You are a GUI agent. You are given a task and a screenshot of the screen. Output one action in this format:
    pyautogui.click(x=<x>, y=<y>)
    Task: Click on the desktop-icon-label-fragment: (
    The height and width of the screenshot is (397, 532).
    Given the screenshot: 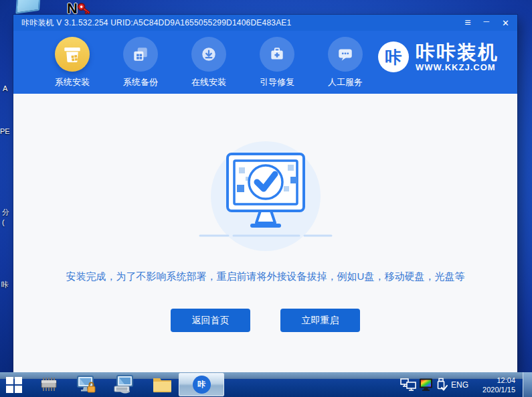 What is the action you would take?
    pyautogui.click(x=3, y=222)
    